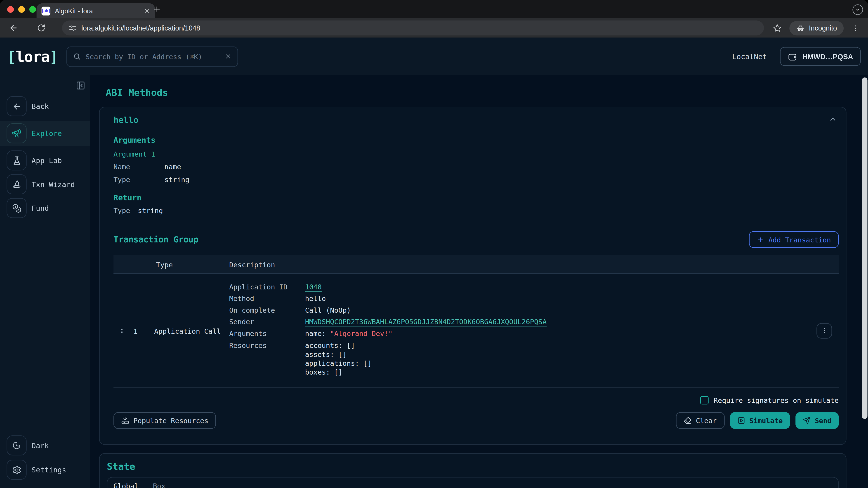  What do you see at coordinates (434, 57) in the screenshot?
I see `app-header: [lora] Search by ID or Address (⌘K) Loca…` at bounding box center [434, 57].